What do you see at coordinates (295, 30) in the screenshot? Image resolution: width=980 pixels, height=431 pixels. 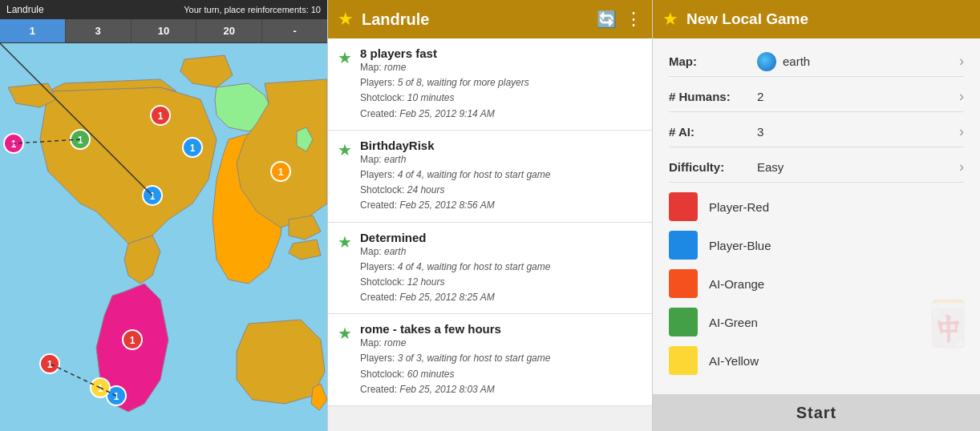 I see `reinforce-btn-minus: -` at bounding box center [295, 30].